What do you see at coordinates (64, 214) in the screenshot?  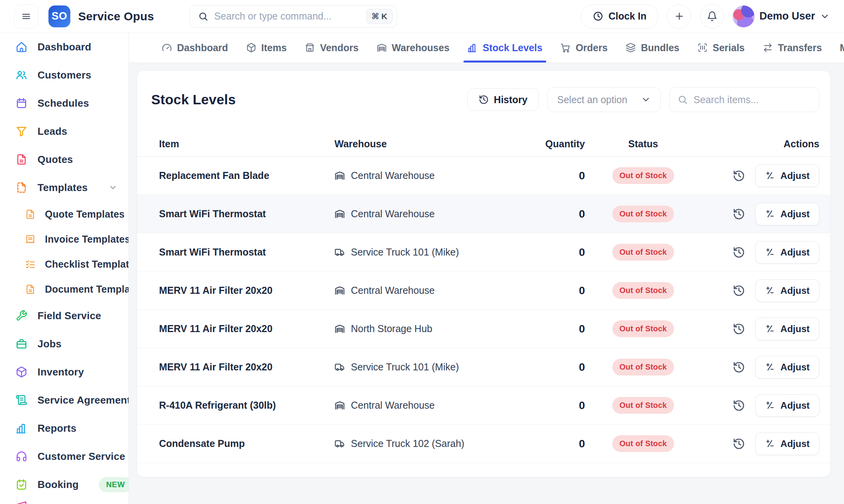 I see `sidebar-item-quote-templates: Quote Templates` at bounding box center [64, 214].